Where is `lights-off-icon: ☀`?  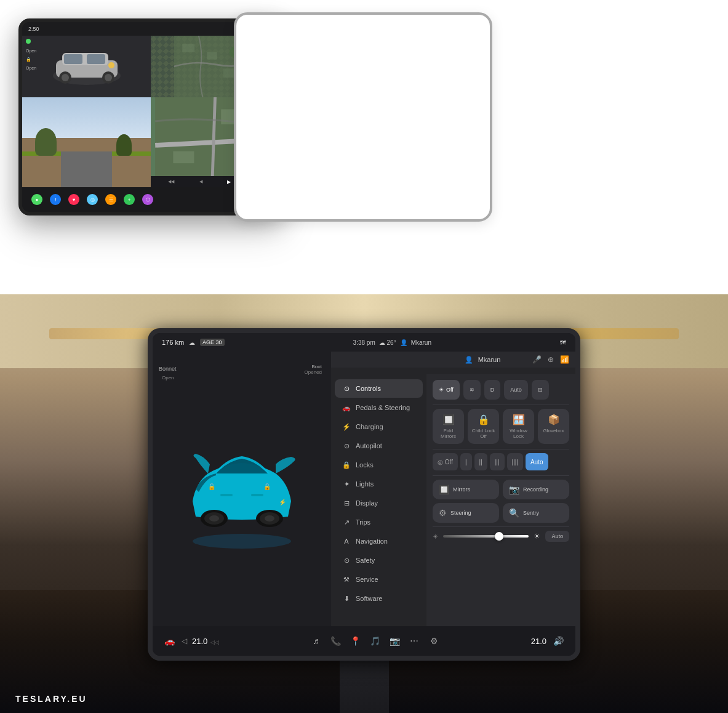 lights-off-icon: ☀ is located at coordinates (441, 390).